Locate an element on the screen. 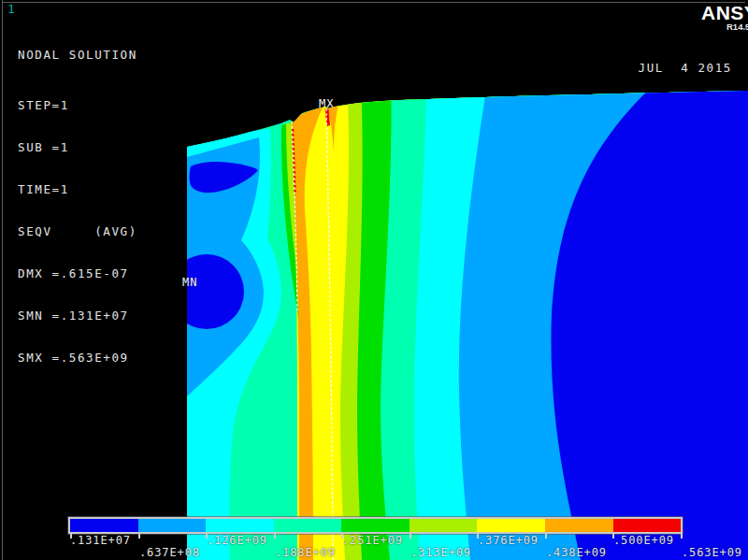  legend-value: .251E+09 is located at coordinates (372, 540).